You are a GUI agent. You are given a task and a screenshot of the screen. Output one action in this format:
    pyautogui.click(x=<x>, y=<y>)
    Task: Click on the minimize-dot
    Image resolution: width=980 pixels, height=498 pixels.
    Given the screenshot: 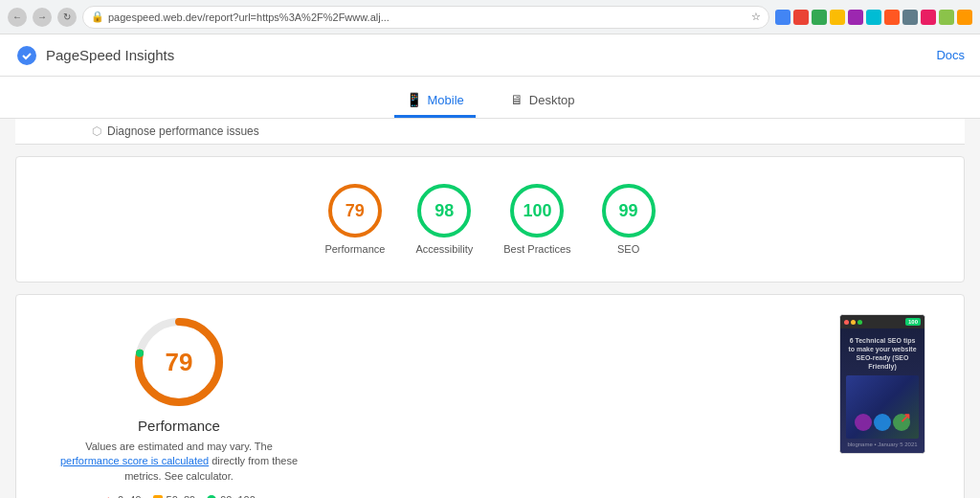 What is the action you would take?
    pyautogui.click(x=854, y=322)
    